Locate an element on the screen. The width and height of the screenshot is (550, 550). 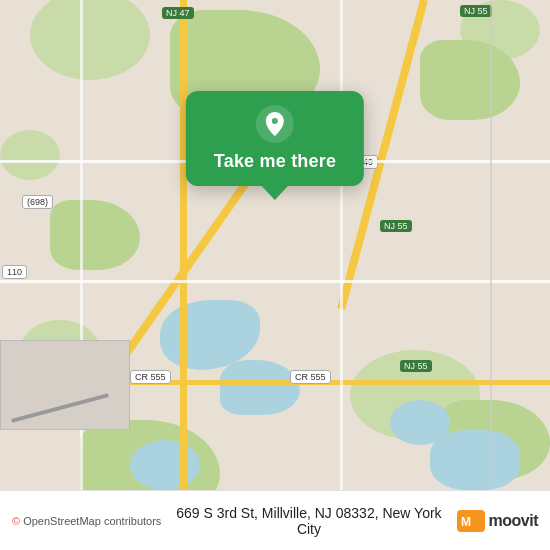
svg-text: M is located at coordinates (466, 522).